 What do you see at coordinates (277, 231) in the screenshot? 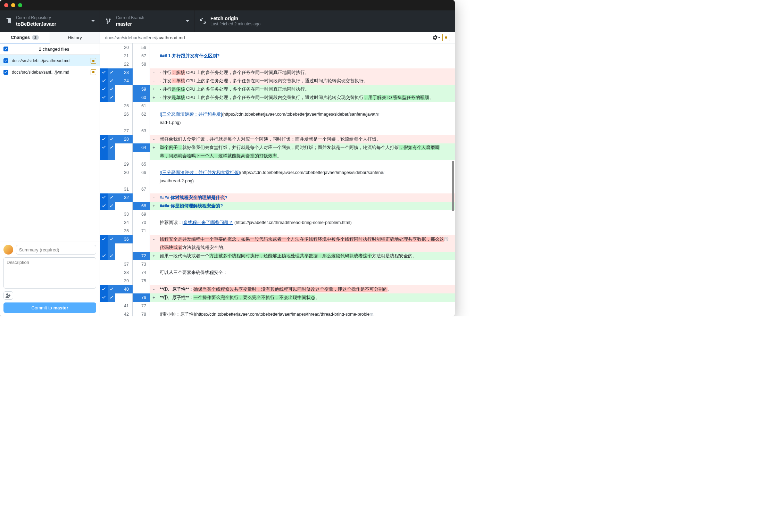
I see `diff-line: 3571` at bounding box center [277, 231].